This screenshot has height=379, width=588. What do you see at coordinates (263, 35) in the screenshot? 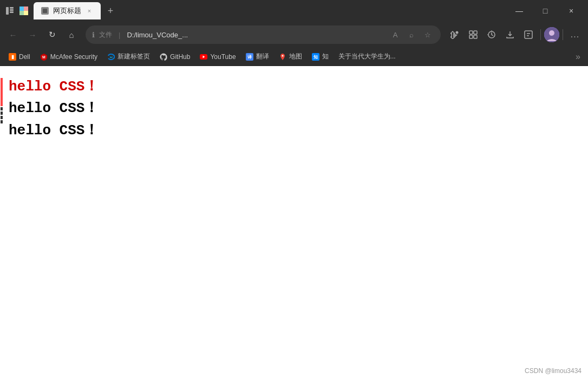
I see `address-bar: ℹ 文件 | D:/limou_VCode_... A ⌕ ☆` at bounding box center [263, 35].